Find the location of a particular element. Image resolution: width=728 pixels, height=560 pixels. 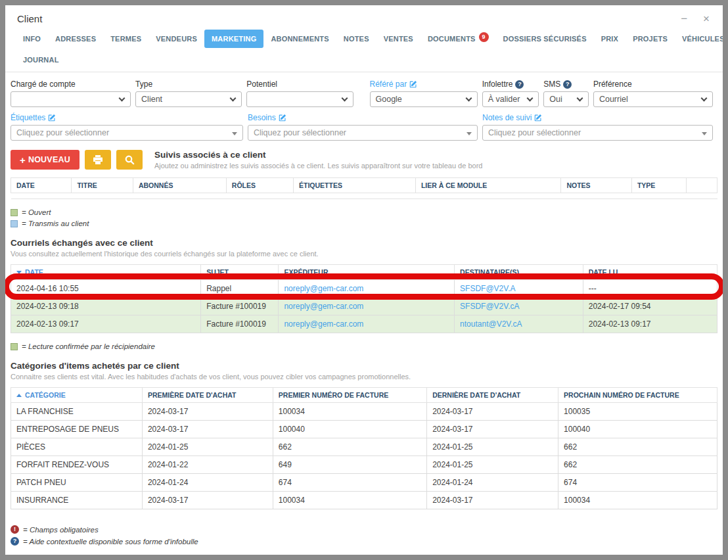

minimize-button: − is located at coordinates (684, 18).